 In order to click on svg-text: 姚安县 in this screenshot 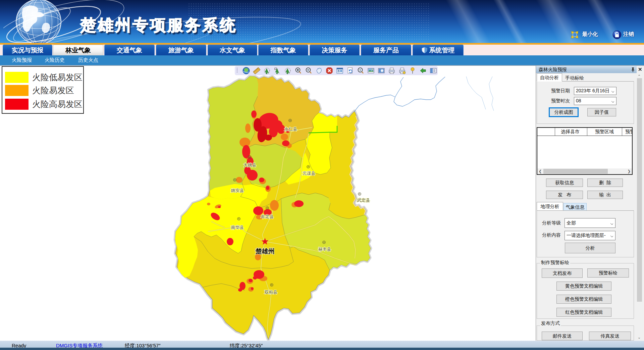, I will do `click(237, 191)`.